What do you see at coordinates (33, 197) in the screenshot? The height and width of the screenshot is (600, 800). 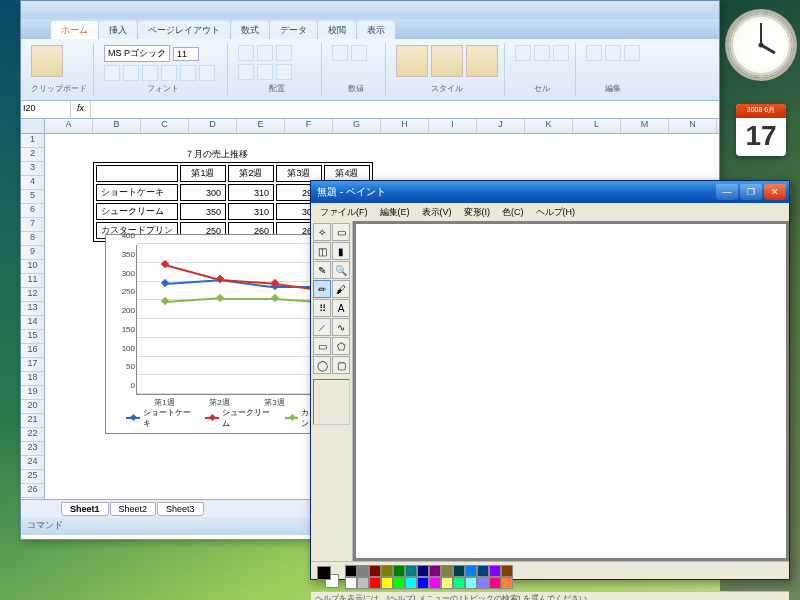 I see `row-header: 5` at bounding box center [33, 197].